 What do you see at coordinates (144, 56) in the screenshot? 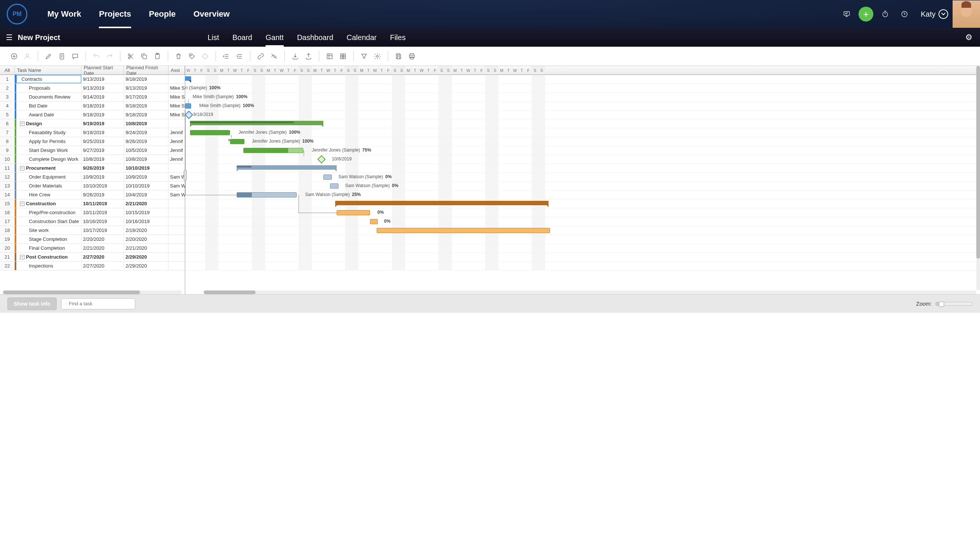
I see `copy-icon` at bounding box center [144, 56].